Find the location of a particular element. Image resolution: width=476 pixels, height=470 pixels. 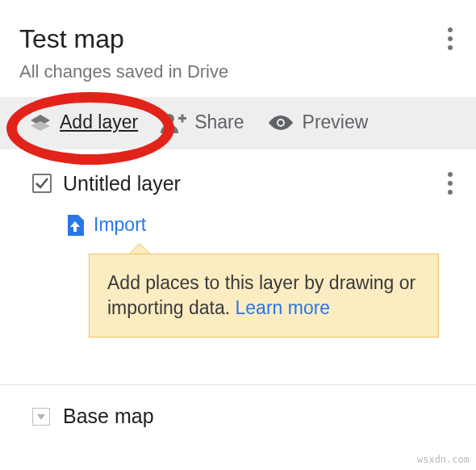

learn-more-link: Learn more is located at coordinates (283, 308).